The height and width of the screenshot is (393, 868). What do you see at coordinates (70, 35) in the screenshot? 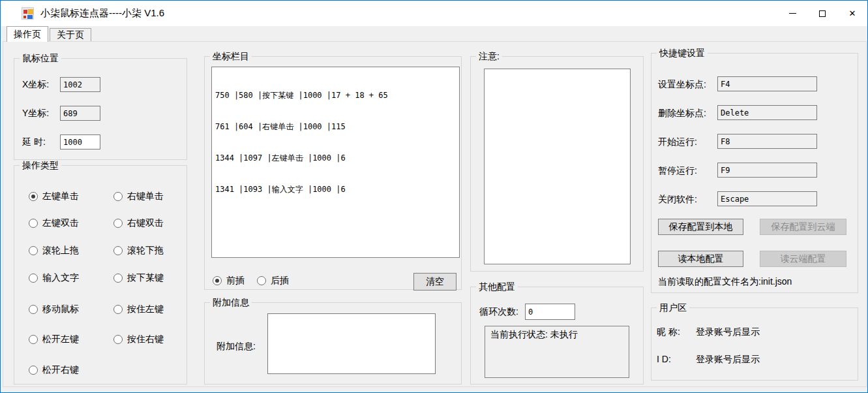
I see `tab-about: 关于页` at bounding box center [70, 35].